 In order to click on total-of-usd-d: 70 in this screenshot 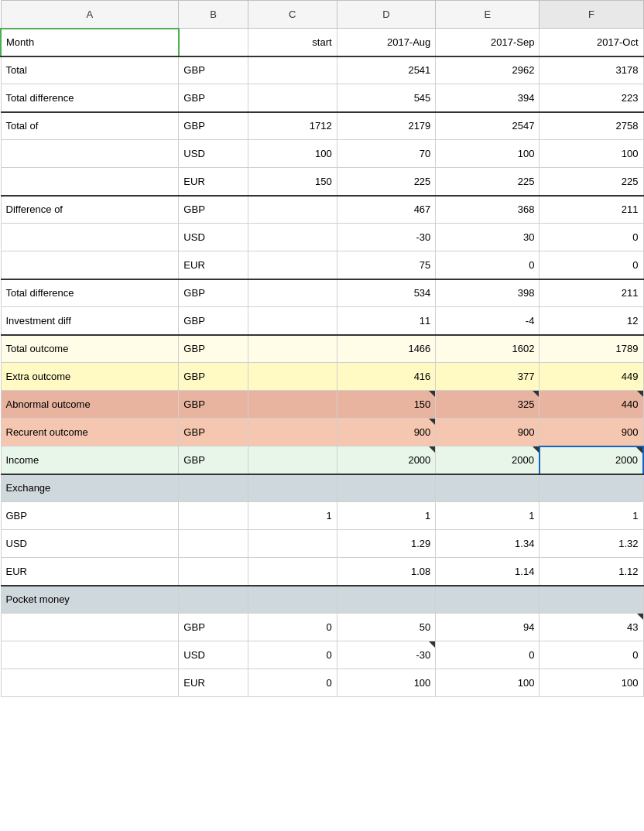, I will do `click(386, 154)`.